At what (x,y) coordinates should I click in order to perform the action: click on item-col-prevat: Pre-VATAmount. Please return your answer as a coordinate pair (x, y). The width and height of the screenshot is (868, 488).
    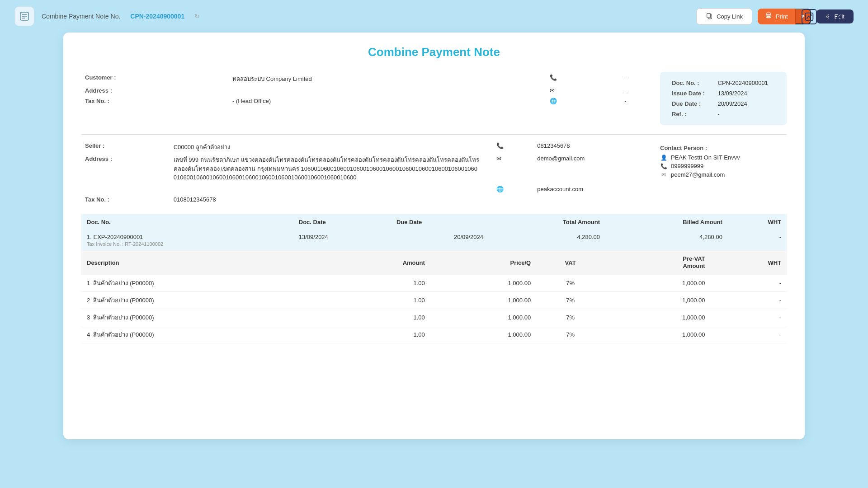
    Looking at the image, I should click on (657, 263).